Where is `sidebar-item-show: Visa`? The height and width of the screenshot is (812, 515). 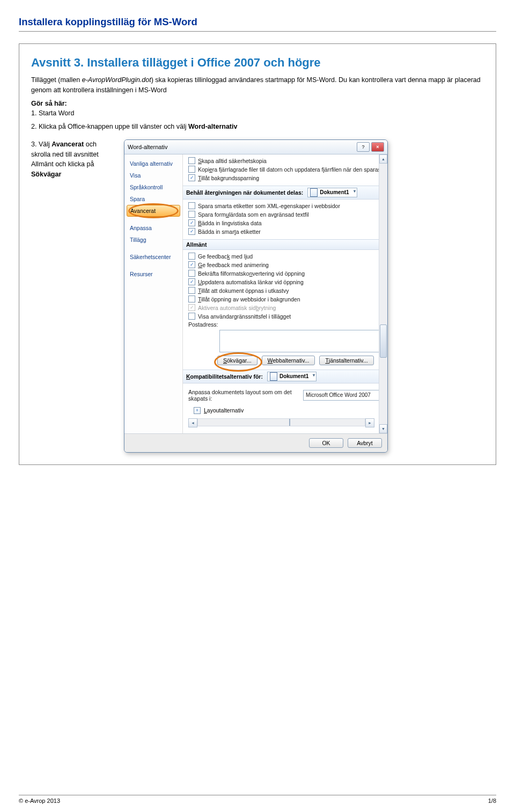 sidebar-item-show: Visa is located at coordinates (153, 175).